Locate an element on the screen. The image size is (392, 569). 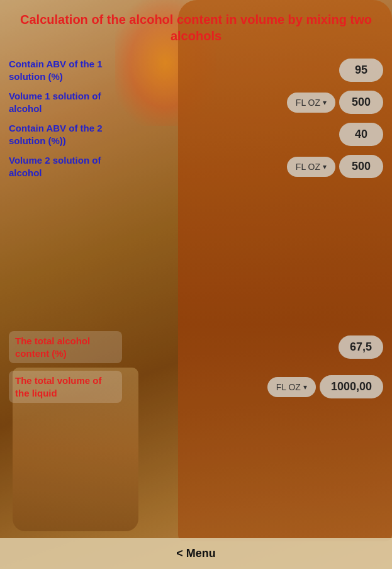
page-title: Calculation of the alcohol content in vo… is located at coordinates (196, 26).